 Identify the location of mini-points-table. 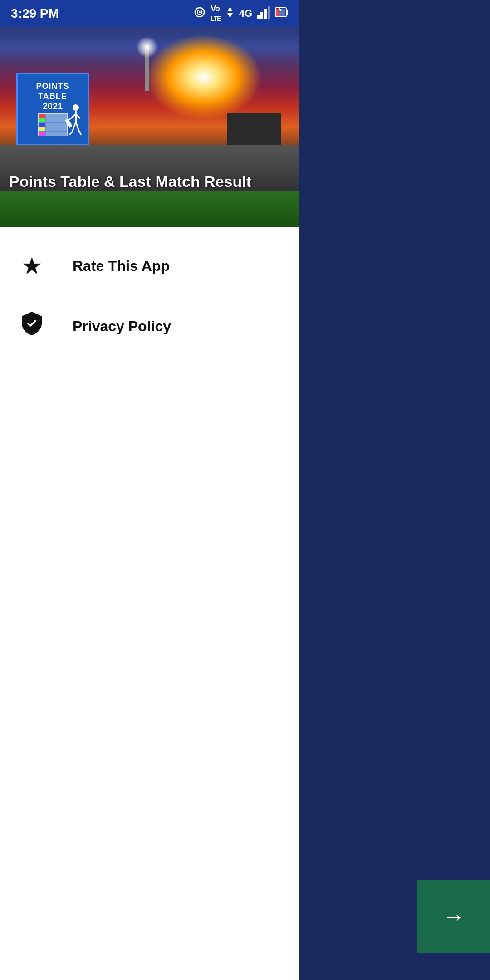
(53, 125).